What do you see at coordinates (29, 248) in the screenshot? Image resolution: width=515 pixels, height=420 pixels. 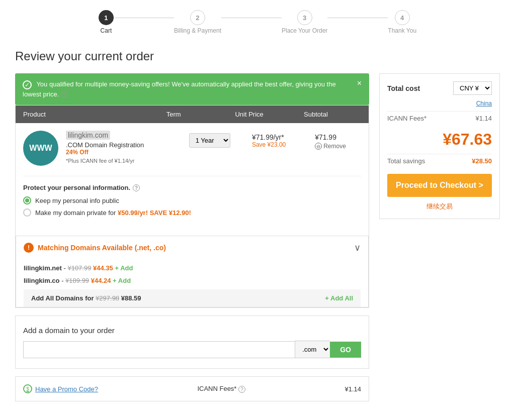 I see `exclaim-icon: !` at bounding box center [29, 248].